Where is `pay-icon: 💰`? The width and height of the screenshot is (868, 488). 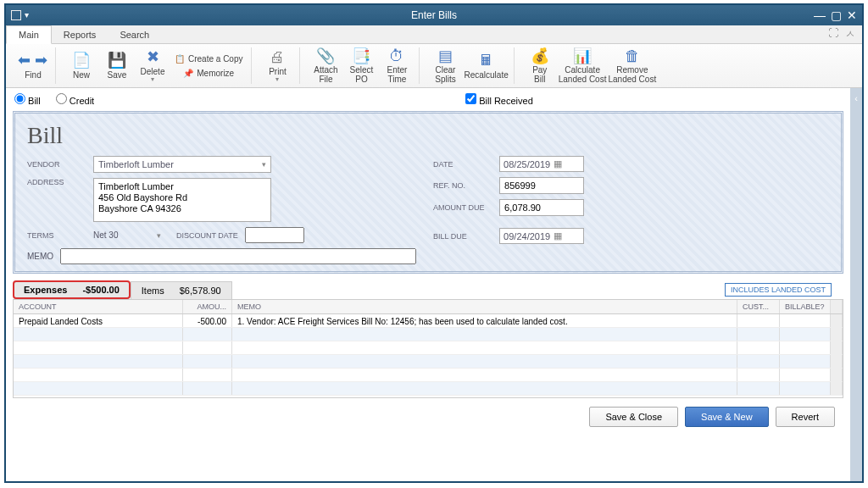
pay-icon: 💰 is located at coordinates (540, 56).